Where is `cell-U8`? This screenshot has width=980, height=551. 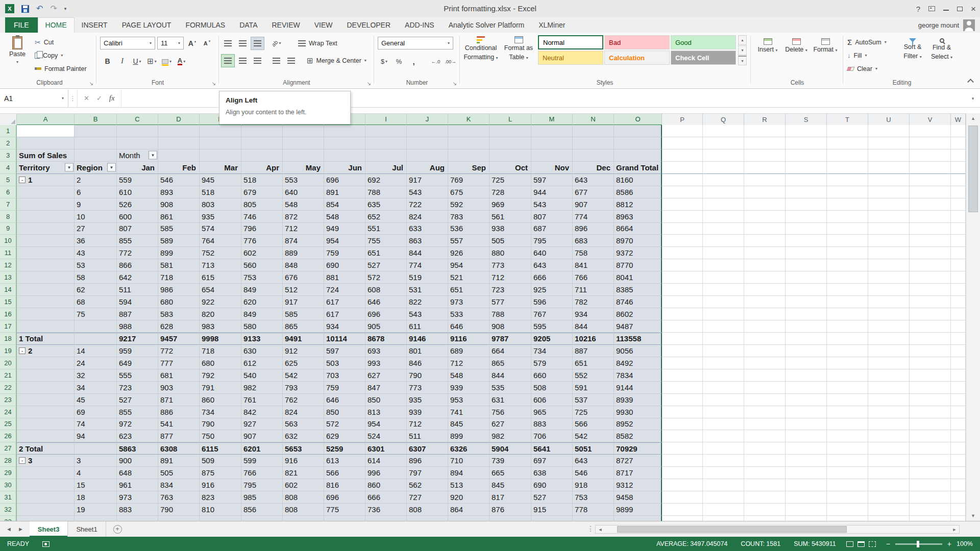
cell-U8 is located at coordinates (889, 217).